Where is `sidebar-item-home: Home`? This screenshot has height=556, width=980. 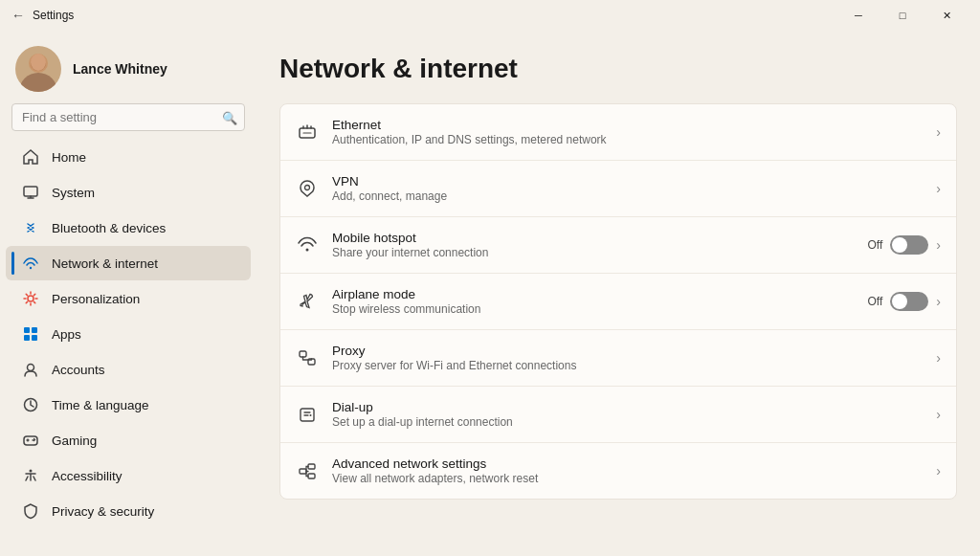 sidebar-item-home: Home is located at coordinates (128, 157).